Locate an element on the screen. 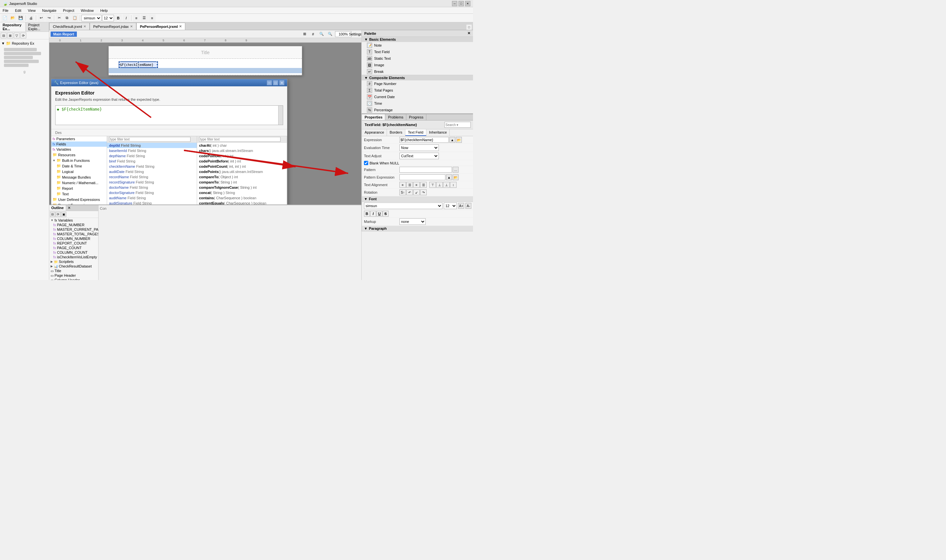  tab-pepersonreport-jrxml: PePersonReport.jrxml ✕ is located at coordinates (161, 26).